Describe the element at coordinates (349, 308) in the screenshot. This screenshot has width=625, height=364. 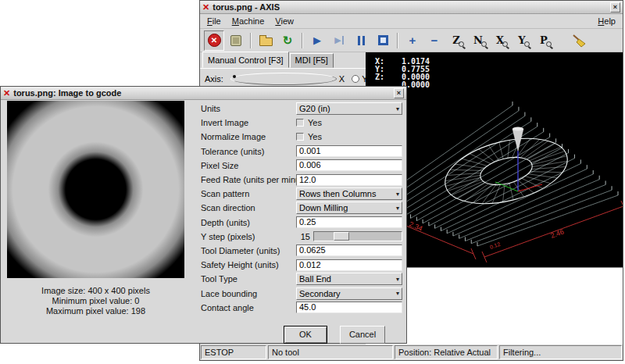
I see `contact-angle-input: 45.0` at that location.